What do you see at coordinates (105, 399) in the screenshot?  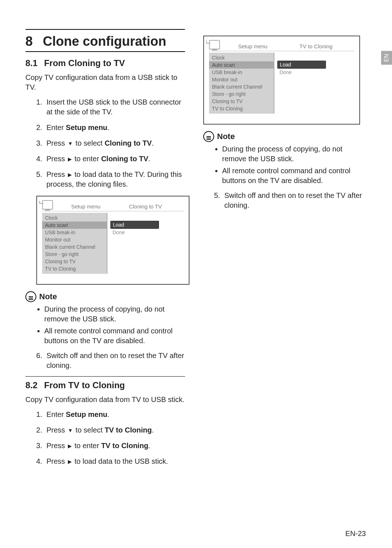 I see `section-8-2-intro: Copy TV configuration data from TV to US…` at bounding box center [105, 399].